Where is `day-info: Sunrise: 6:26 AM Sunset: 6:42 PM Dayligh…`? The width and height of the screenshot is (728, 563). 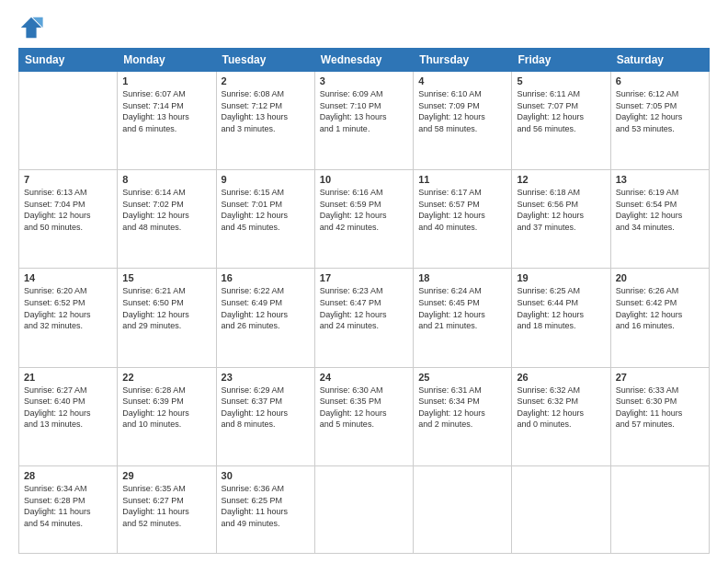 day-info: Sunrise: 6:26 AM Sunset: 6:42 PM Dayligh… is located at coordinates (660, 308).